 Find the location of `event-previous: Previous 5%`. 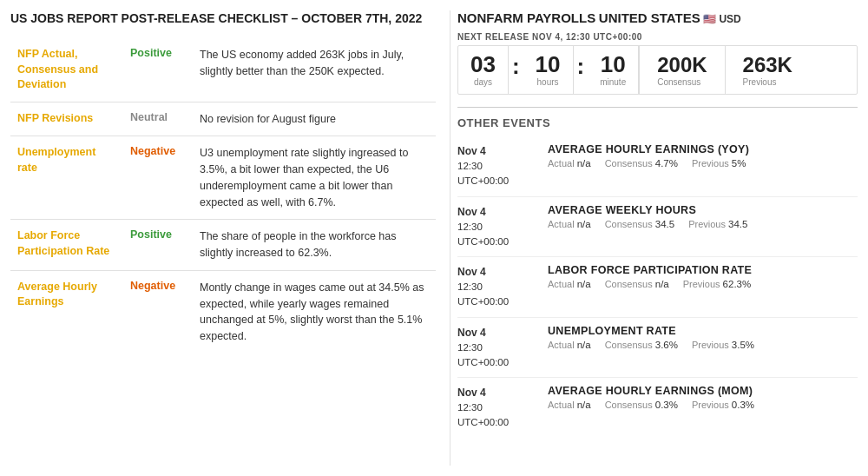

event-previous: Previous 5% is located at coordinates (719, 163).